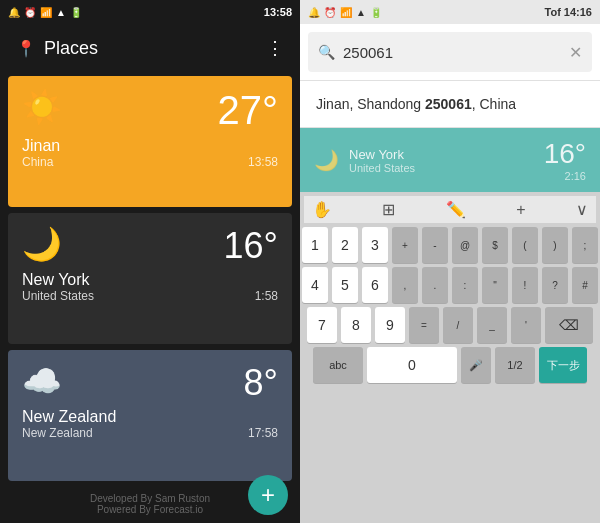 This screenshot has width=600, height=523. I want to click on kb-row-4: abc 0 🎤 1/2 下一步, so click(450, 365).